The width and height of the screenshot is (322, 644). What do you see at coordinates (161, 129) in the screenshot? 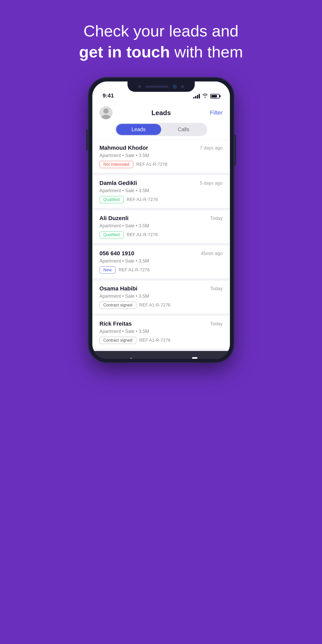
I see `tabs-container: Leads Calls` at bounding box center [161, 129].